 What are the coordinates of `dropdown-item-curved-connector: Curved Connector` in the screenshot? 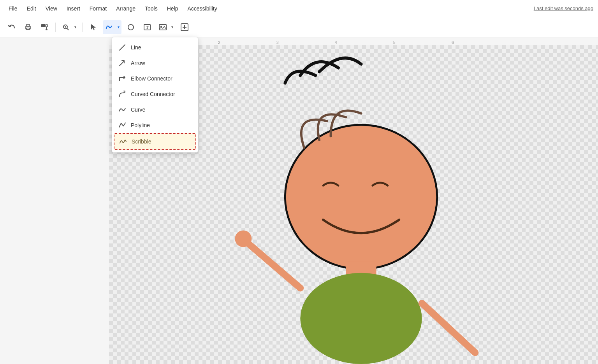 It's located at (155, 94).